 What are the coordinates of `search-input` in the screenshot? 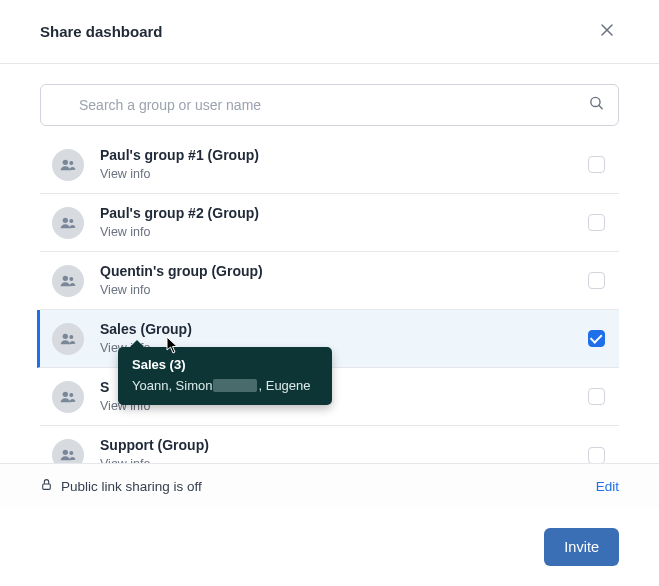 It's located at (330, 105).